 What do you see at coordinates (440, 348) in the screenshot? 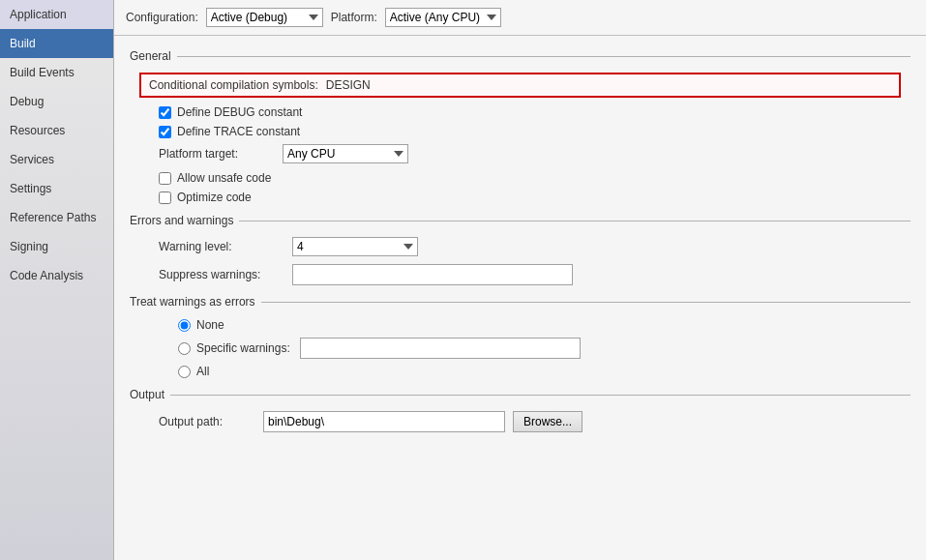
I see `specific-warnings-input` at bounding box center [440, 348].